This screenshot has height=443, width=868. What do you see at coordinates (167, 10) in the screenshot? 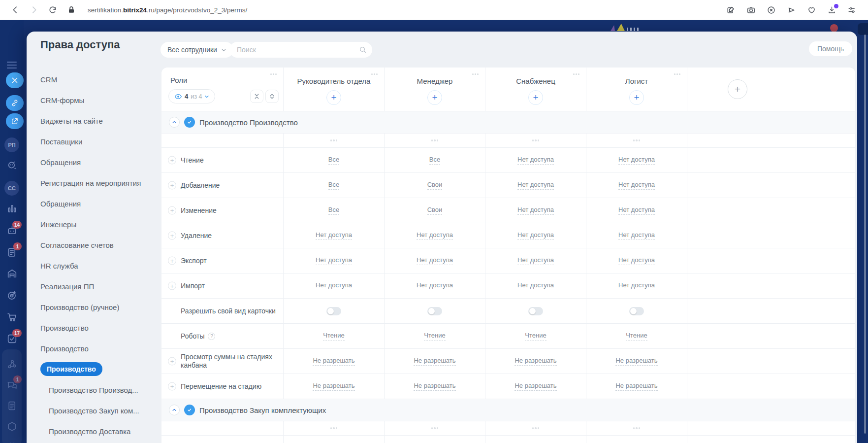
I see `address-bar: sertifikation.bitrix24.ru/page/proizvods…` at bounding box center [167, 10].